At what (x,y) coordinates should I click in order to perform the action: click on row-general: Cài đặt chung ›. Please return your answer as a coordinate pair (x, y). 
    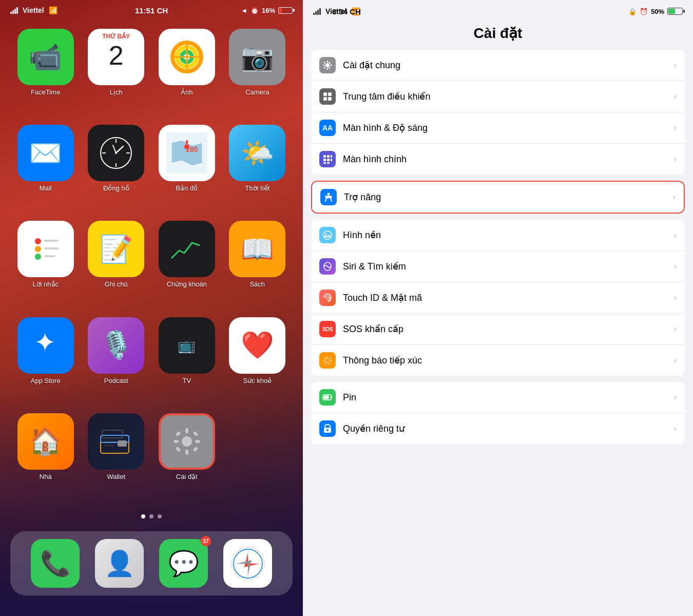
    Looking at the image, I should click on (498, 66).